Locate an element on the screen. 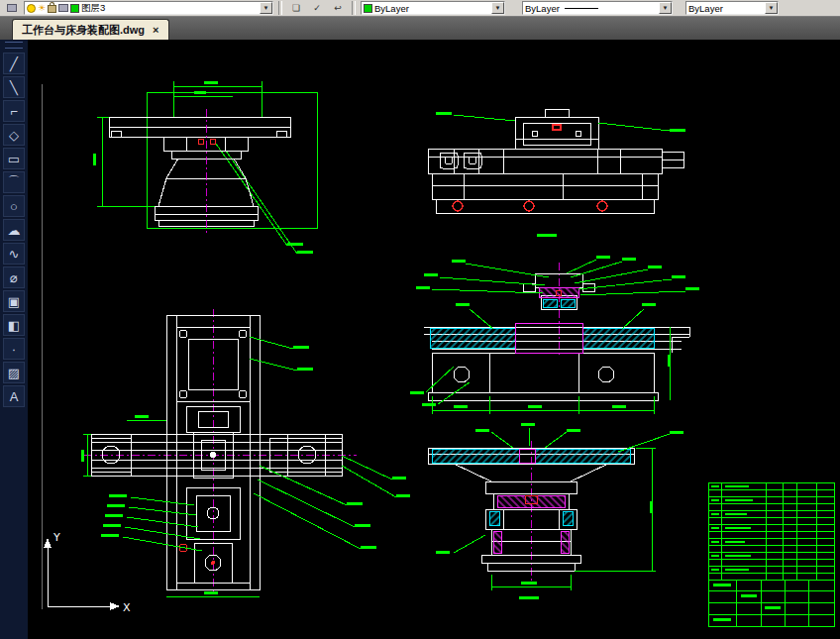  title-block is located at coordinates (771, 555).